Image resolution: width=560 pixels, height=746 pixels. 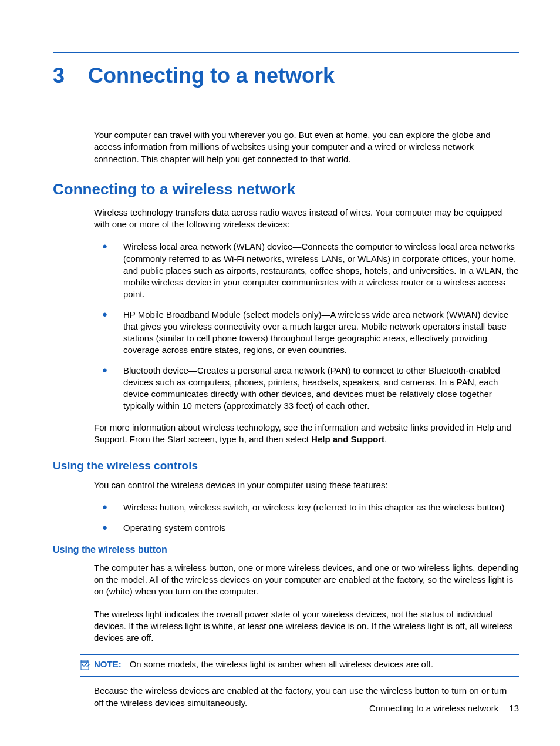 I want to click on chapter-number: 3, so click(x=59, y=76).